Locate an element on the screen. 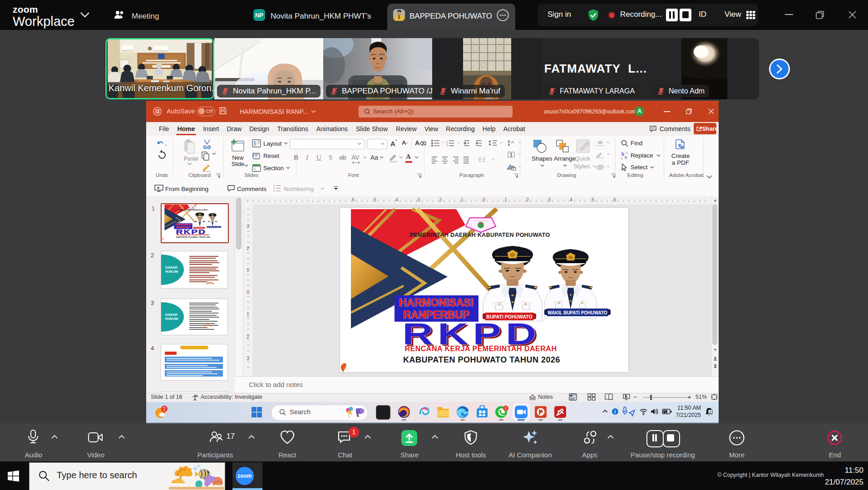 This screenshot has width=868, height=490. svg-text: P is located at coordinates (158, 112).